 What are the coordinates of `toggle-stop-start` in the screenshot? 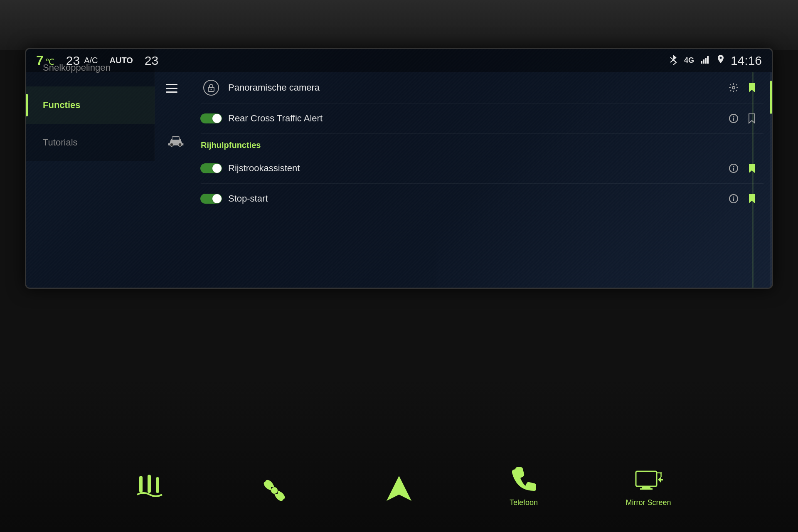 It's located at (211, 199).